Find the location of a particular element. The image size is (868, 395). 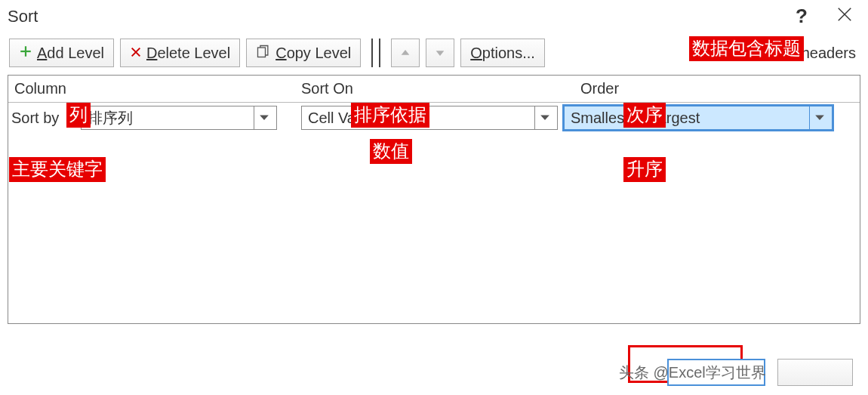

x-icon is located at coordinates (136, 53).